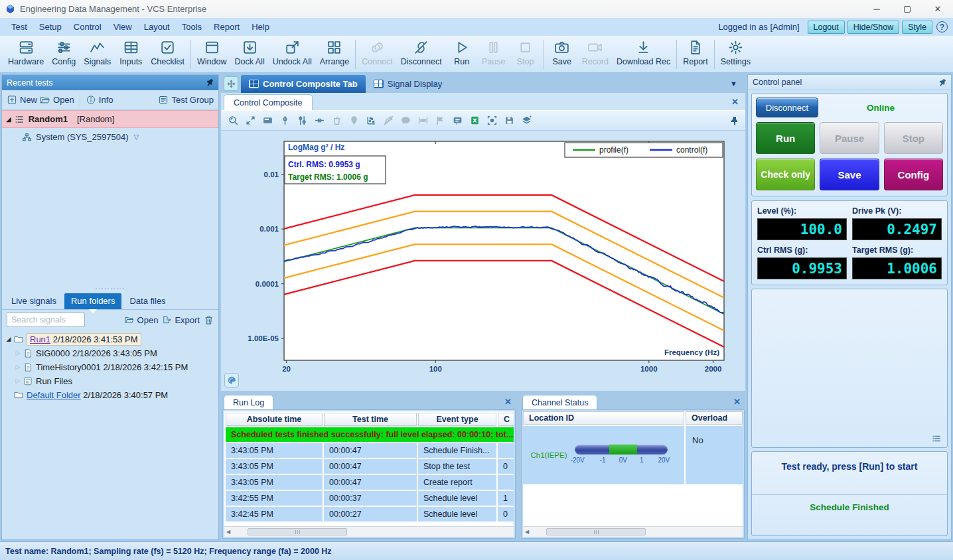  What do you see at coordinates (268, 121) in the screenshot?
I see `display-card-icon` at bounding box center [268, 121].